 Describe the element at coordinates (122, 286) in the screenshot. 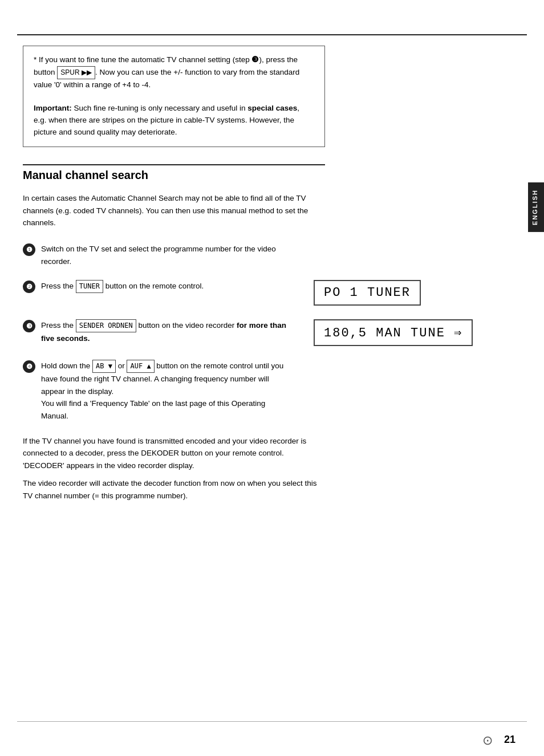

I see `step-2-text: Press the TUNER button on the remote con…` at that location.